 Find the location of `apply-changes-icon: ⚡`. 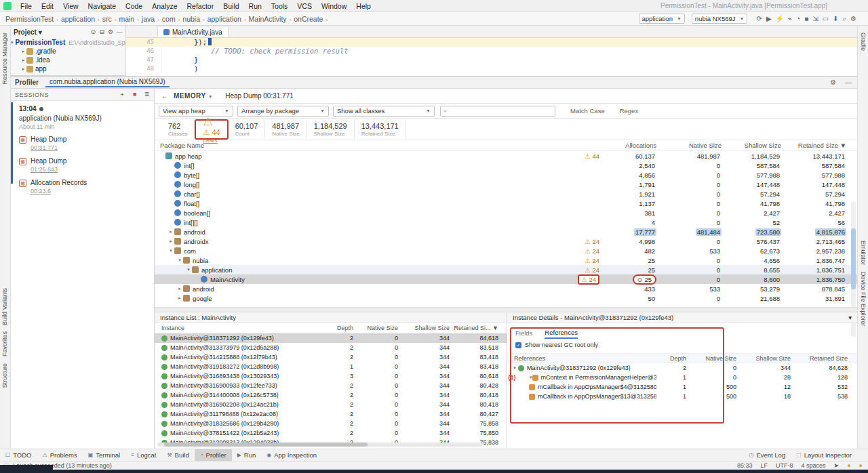

apply-changes-icon: ⚡ is located at coordinates (780, 19).